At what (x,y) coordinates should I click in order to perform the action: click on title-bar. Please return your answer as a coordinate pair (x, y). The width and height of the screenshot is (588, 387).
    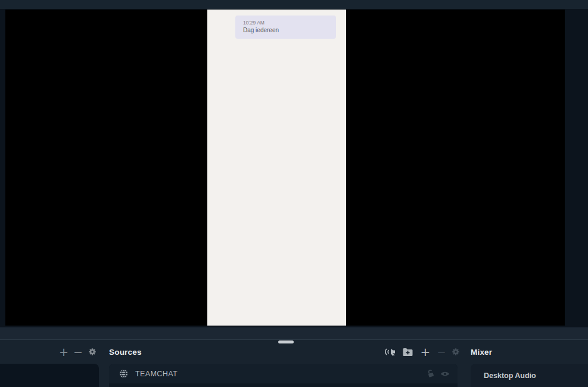
    Looking at the image, I should click on (294, 5).